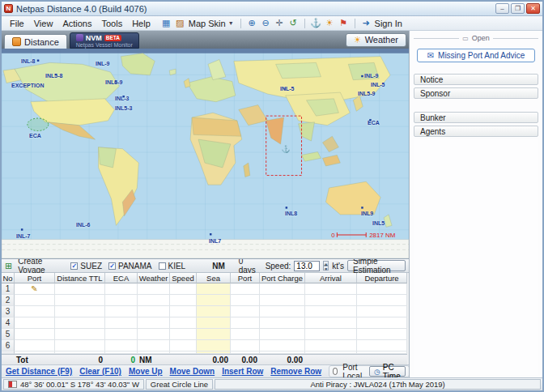 This screenshot has height=392, width=544. What do you see at coordinates (325, 266) in the screenshot?
I see `speed-stepper: ▲▼` at bounding box center [325, 266].